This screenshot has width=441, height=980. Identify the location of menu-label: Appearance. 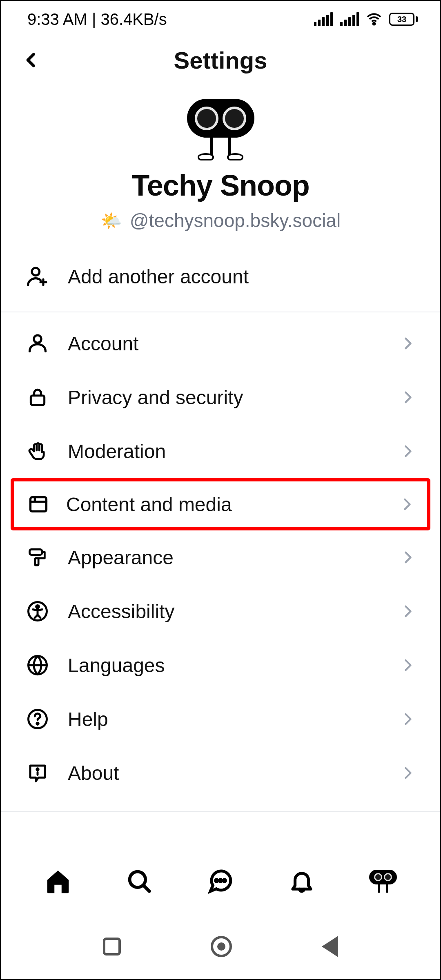
(225, 558).